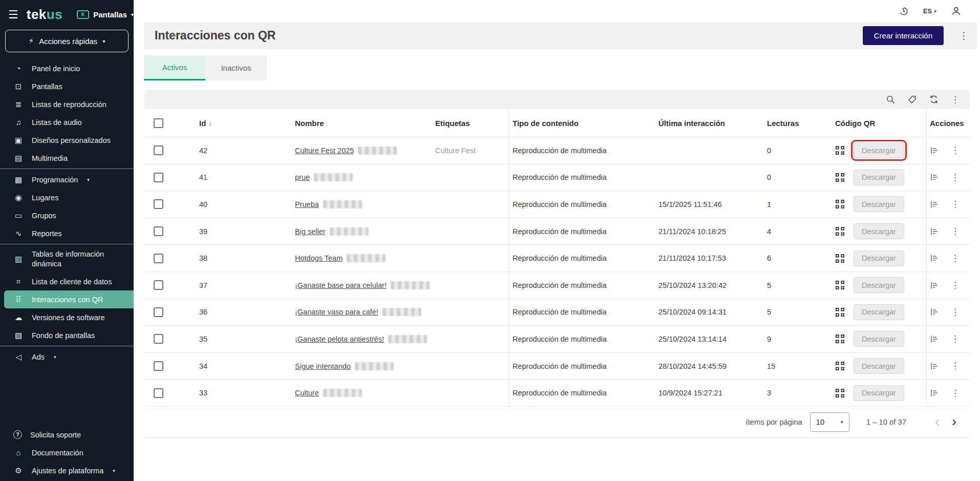 This screenshot has height=481, width=980. I want to click on row-name-link: Sigue intentando, so click(323, 366).